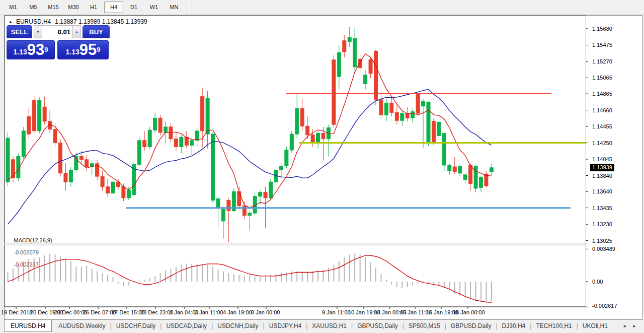 The image size is (644, 333). Describe the element at coordinates (136, 326) in the screenshot. I see `tab-usdchf-daily-2: USDCHF,Daily` at that location.